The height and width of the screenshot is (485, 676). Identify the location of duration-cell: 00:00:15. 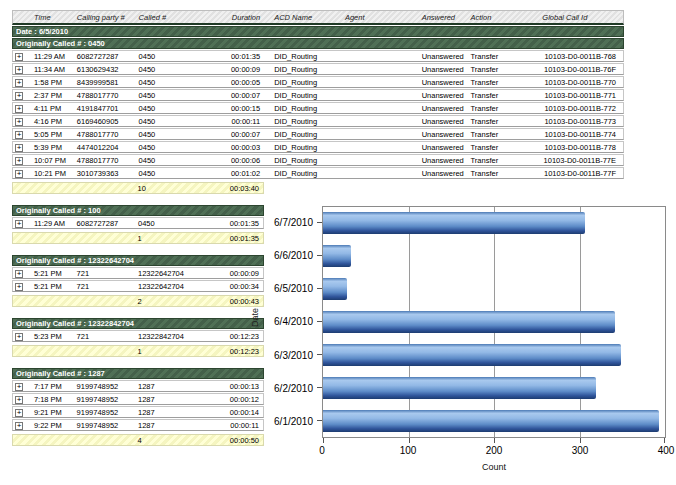
(244, 108).